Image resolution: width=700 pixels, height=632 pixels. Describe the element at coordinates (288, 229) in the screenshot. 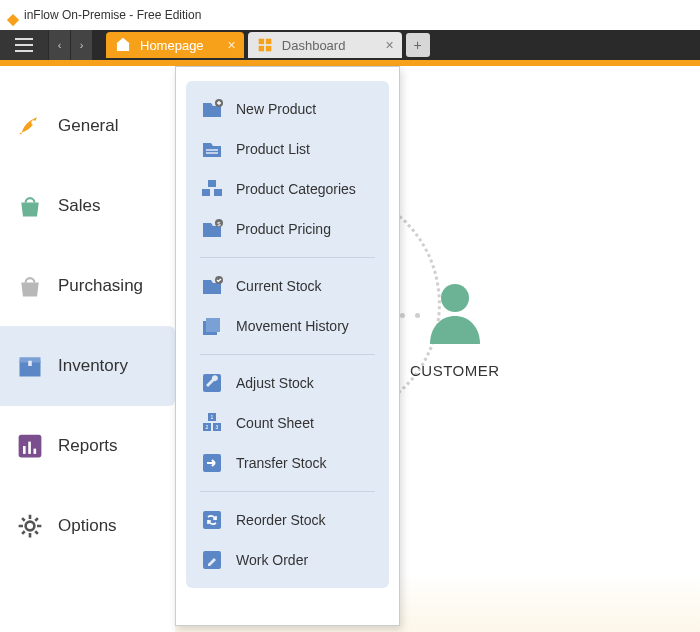

I see `menu-product-pricing: $ Product Pricing` at that location.